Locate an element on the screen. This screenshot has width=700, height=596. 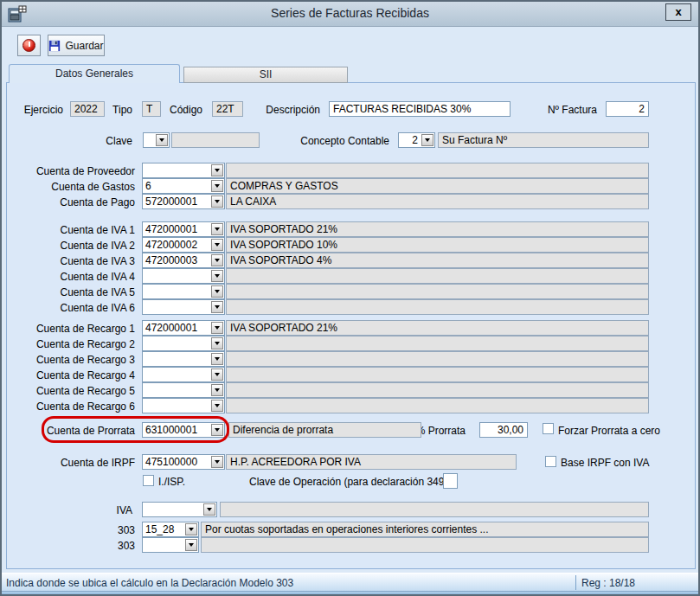
clave-combo is located at coordinates (156, 140).